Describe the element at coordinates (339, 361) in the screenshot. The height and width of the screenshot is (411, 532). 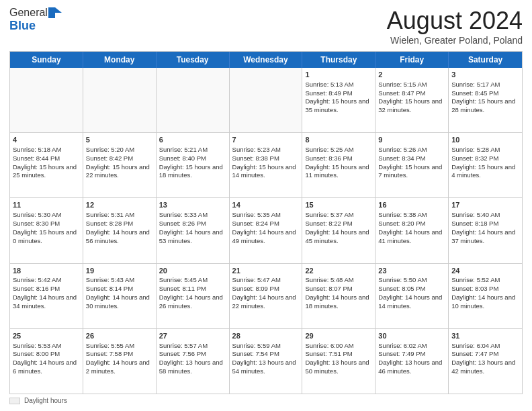
I see `cal-cell-5-5: 29Sunrise: 6:00 AMSunset: 7:51 PMDayligh…` at that location.